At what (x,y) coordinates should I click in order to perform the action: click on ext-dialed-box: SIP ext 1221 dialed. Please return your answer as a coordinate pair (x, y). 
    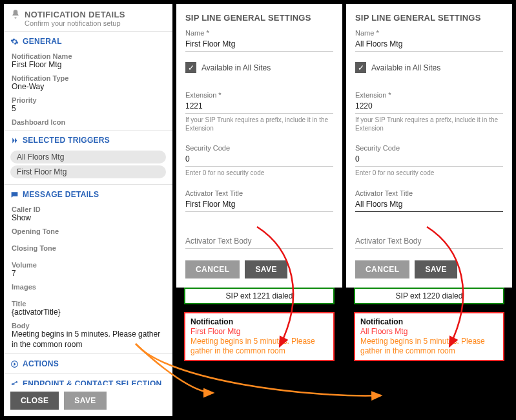
    Looking at the image, I should click on (260, 296).